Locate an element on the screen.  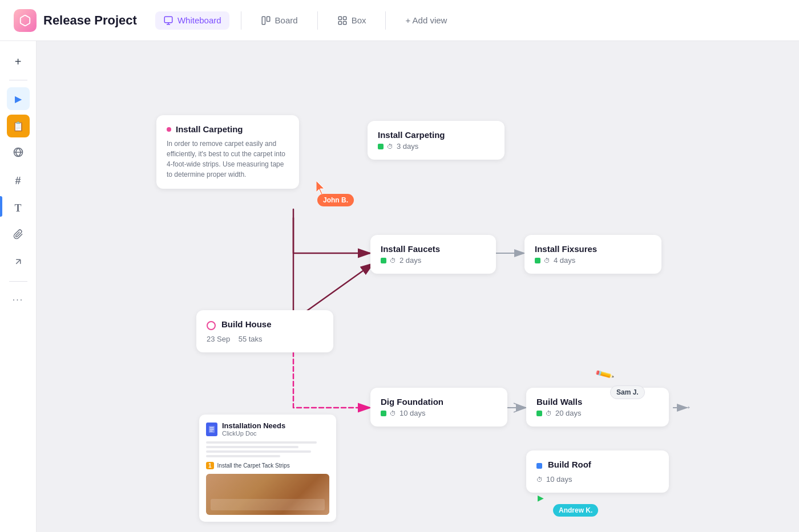
tasks-label: 55 taks is located at coordinates (251, 339).